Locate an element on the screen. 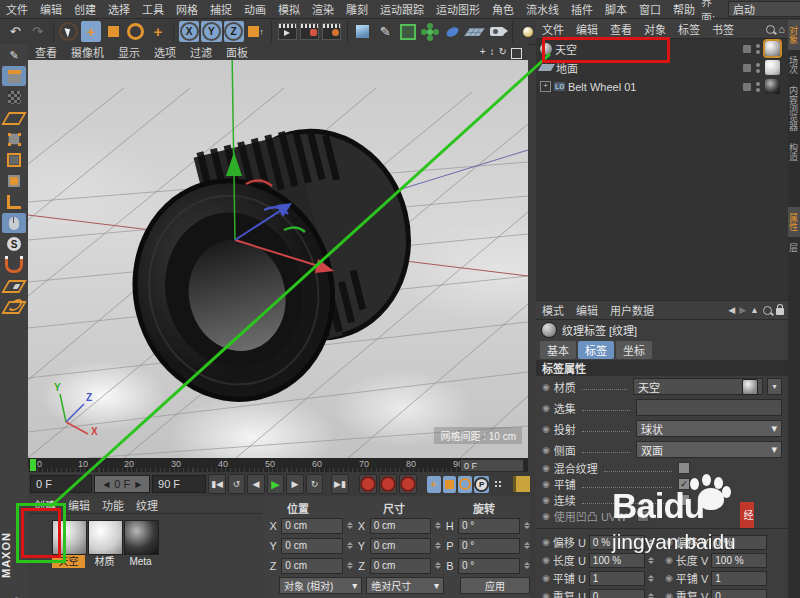 The height and width of the screenshot is (598, 800). size-x-stepper is located at coordinates (438, 526).